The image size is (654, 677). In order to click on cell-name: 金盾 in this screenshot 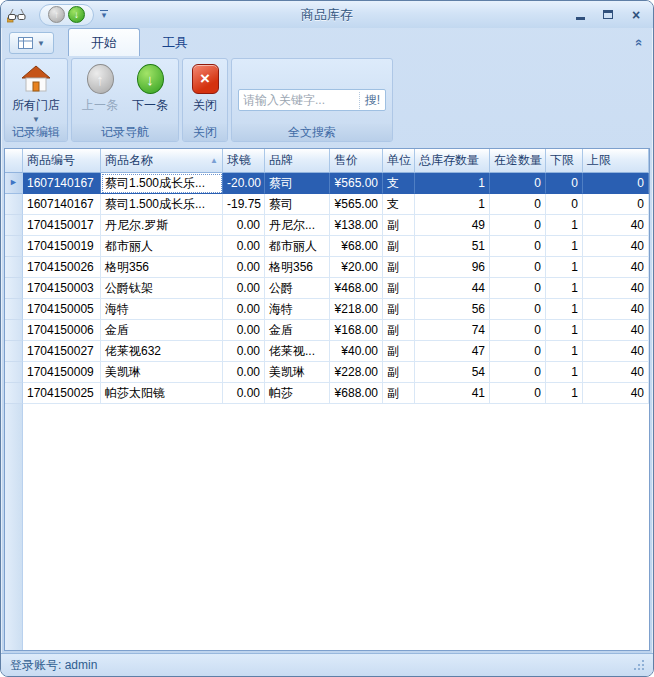, I will do `click(162, 330)`.